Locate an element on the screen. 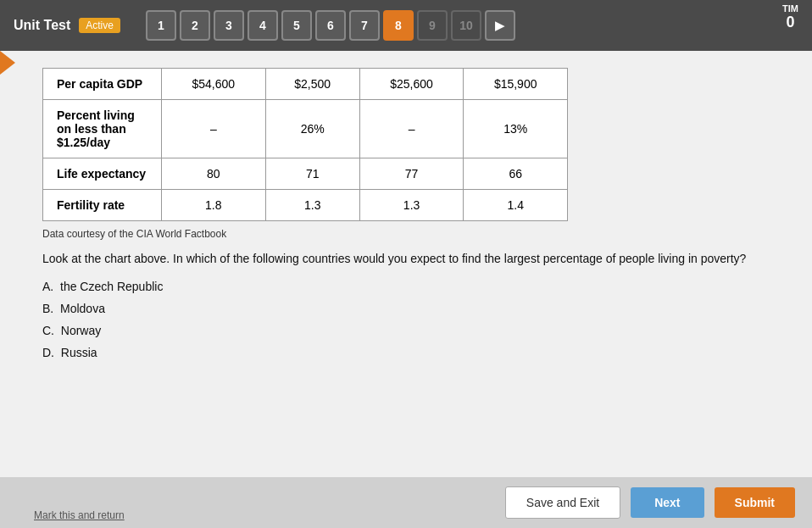 The image size is (812, 528). option-d-text: Russia is located at coordinates (80, 353).